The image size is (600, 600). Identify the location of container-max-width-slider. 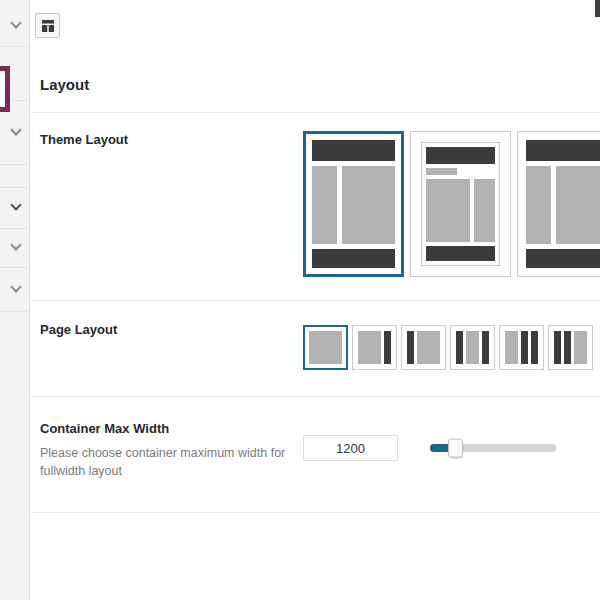
(493, 448).